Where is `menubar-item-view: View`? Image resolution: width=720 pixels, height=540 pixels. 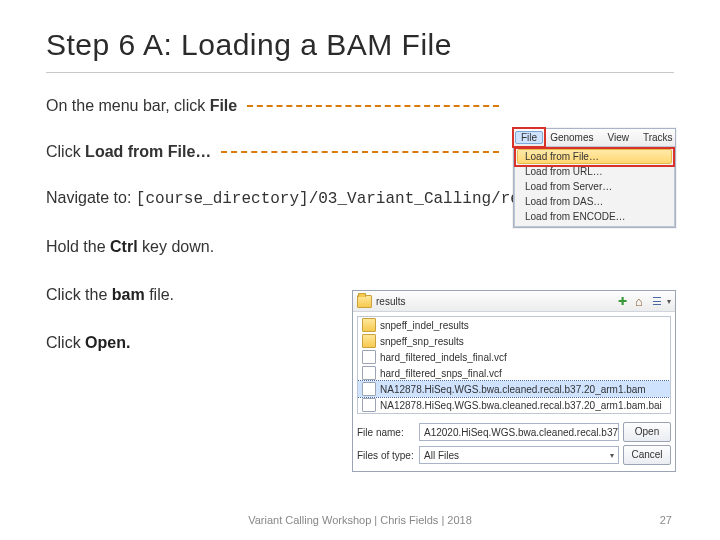 menubar-item-view: View is located at coordinates (618, 138).